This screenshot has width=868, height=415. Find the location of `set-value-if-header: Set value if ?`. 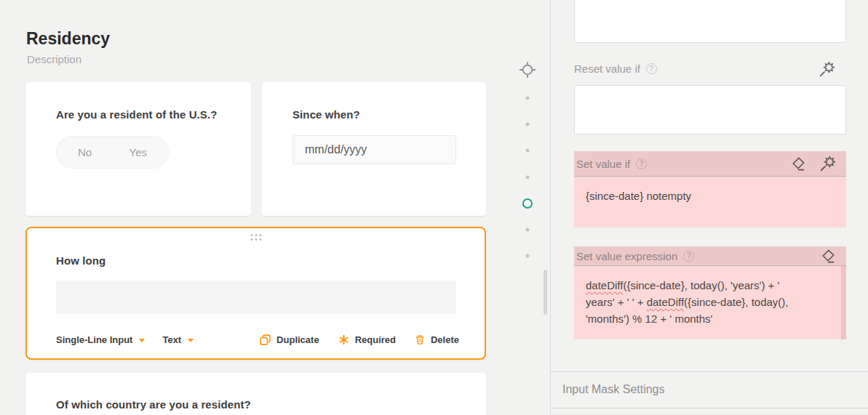

set-value-if-header: Set value if ? is located at coordinates (710, 164).